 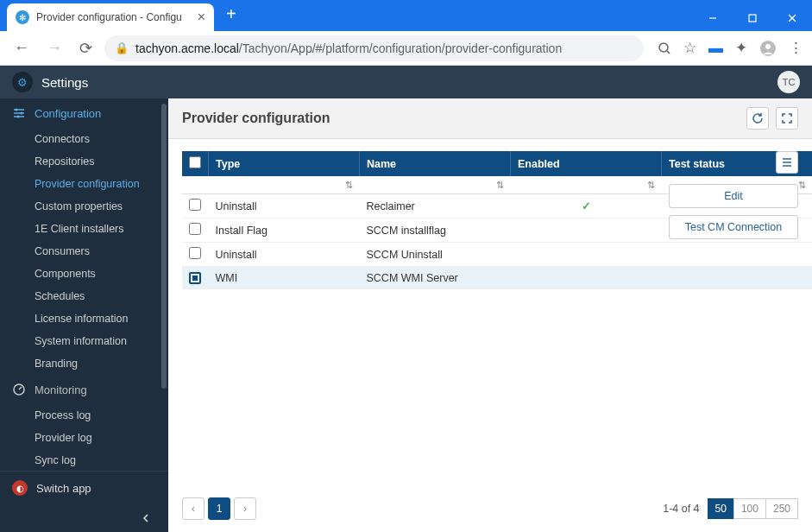 I want to click on next-page-button: ›, so click(x=245, y=509).